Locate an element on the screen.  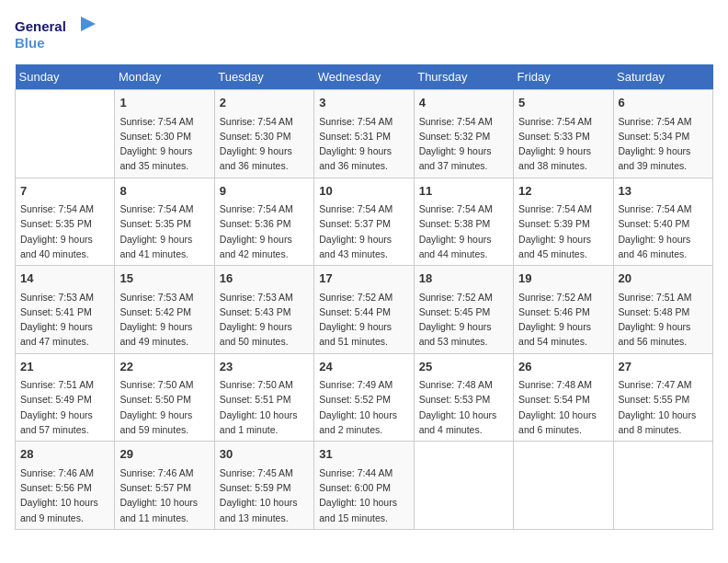
cell-info: Sunrise: 7:54 AMSunset: 5:31 PMDaylight:… is located at coordinates (364, 144).